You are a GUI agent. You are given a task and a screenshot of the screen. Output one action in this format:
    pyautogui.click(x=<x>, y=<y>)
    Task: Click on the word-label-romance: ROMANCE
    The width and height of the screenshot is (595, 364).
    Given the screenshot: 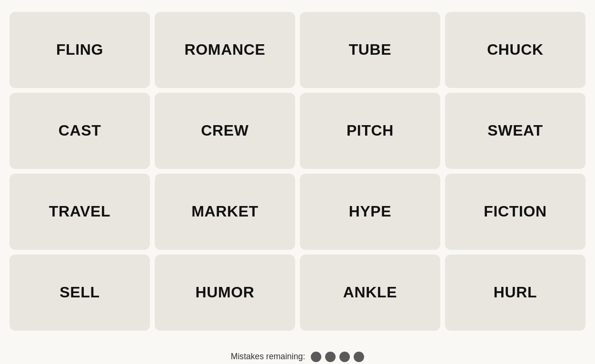 What is the action you would take?
    pyautogui.click(x=225, y=49)
    